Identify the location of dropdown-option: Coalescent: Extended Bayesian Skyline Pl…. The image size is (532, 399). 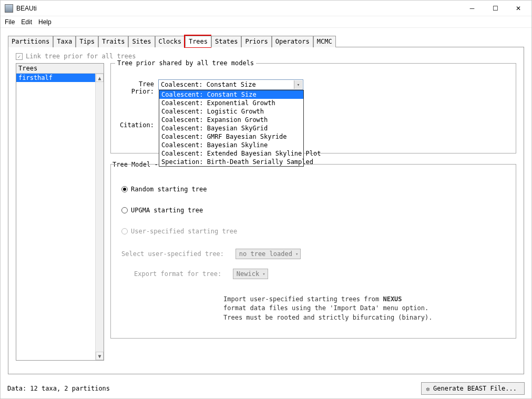
(231, 154).